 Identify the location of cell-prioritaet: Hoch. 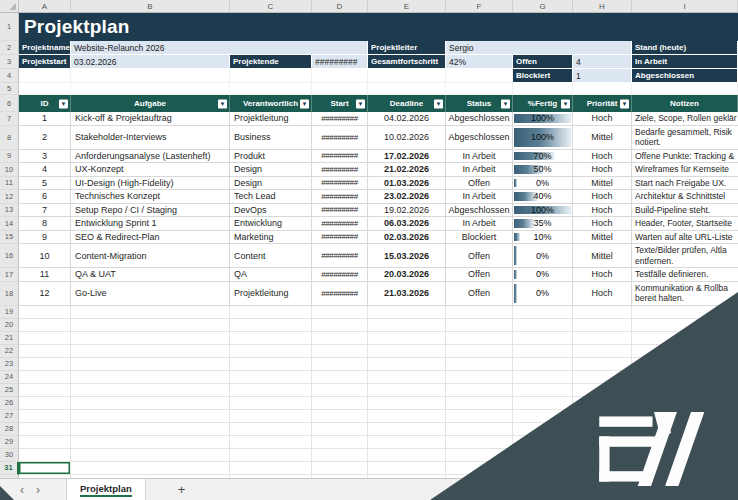
(602, 211).